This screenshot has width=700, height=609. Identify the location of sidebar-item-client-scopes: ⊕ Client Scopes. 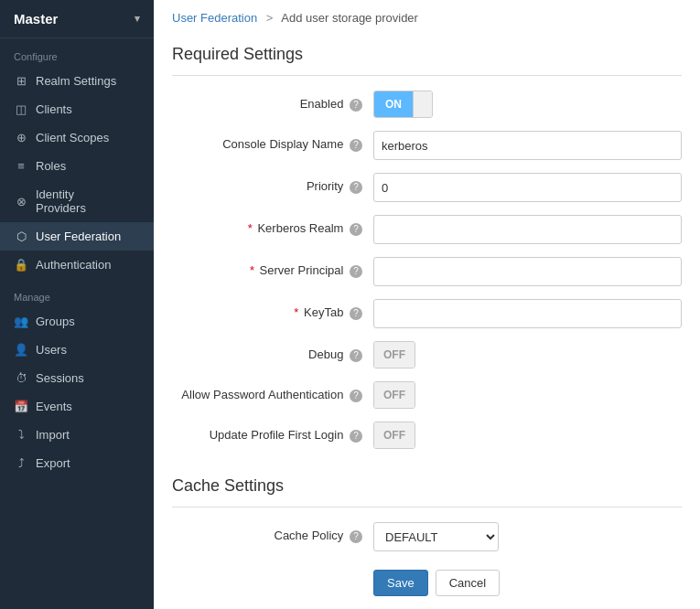
(77, 137).